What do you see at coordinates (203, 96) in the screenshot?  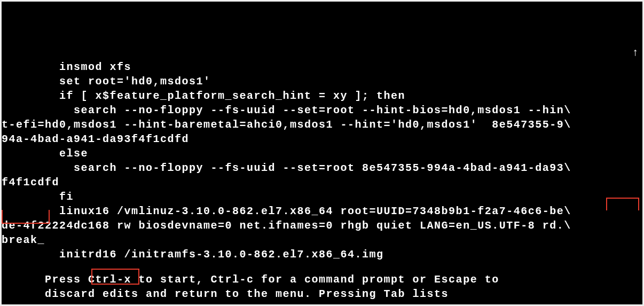 I see `grub-line: if [ x$feature_platform_search_hint = xy…` at bounding box center [203, 96].